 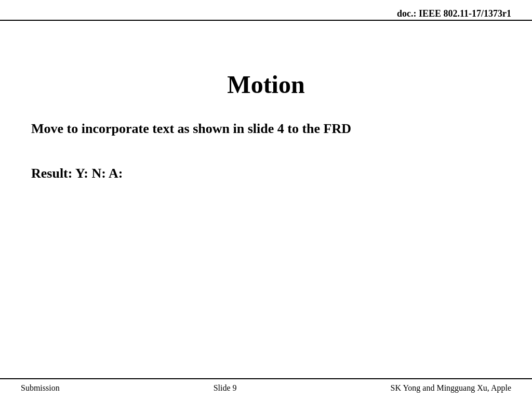 I want to click on footer-slide-number: Slide 9, so click(x=225, y=388).